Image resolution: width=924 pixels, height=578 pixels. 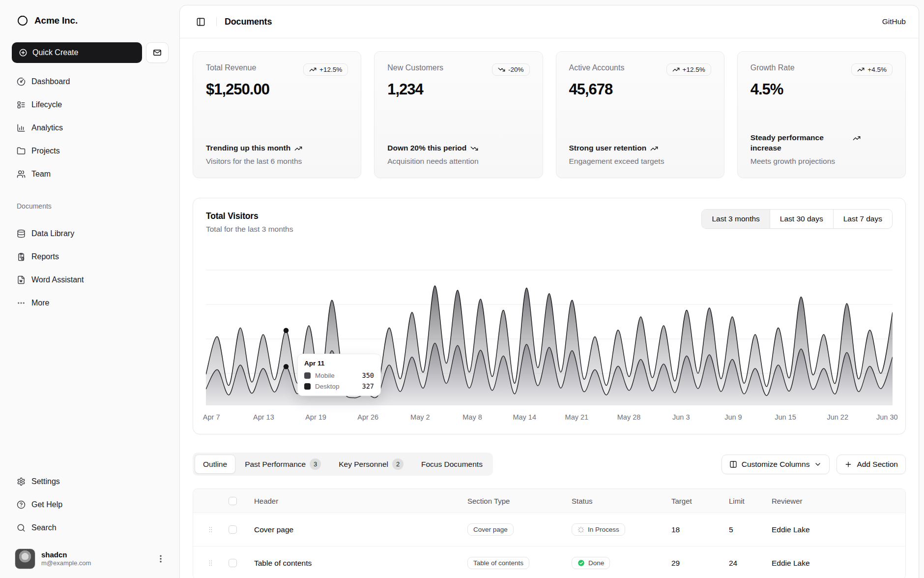 I want to click on x-tick: Apr 13, so click(x=263, y=417).